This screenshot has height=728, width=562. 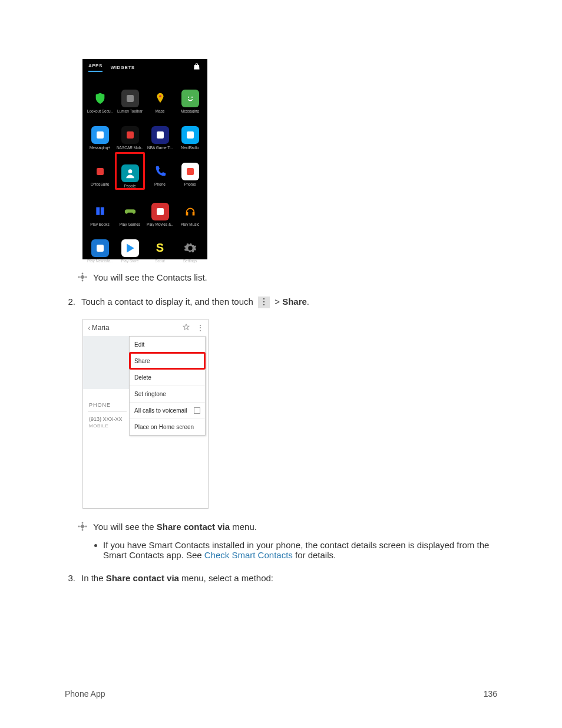 I want to click on phone-type: MOBILE, so click(x=99, y=426).